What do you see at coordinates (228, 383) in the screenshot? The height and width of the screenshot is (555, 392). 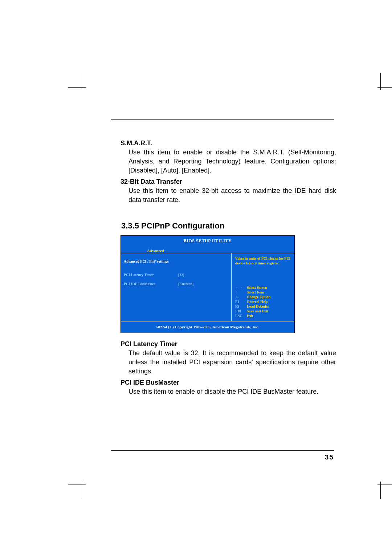 I see `pci-ide-title: PCI IDE BusMaster` at bounding box center [228, 383].